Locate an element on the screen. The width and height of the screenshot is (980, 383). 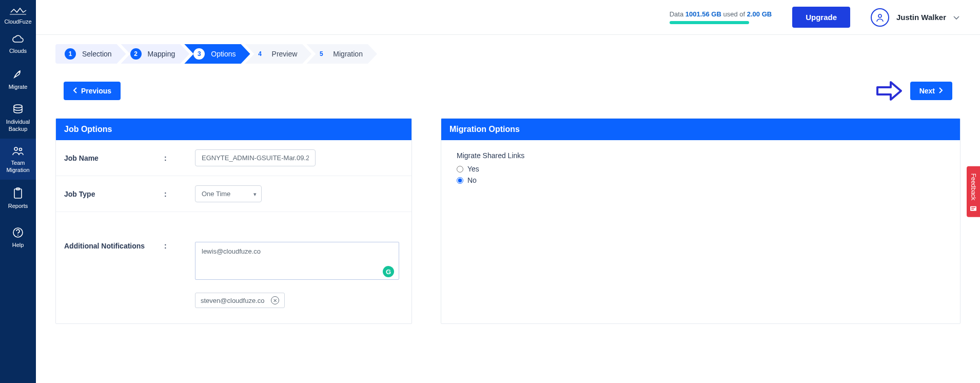
sidebar-item-label: Individual Backup is located at coordinates (18, 125).